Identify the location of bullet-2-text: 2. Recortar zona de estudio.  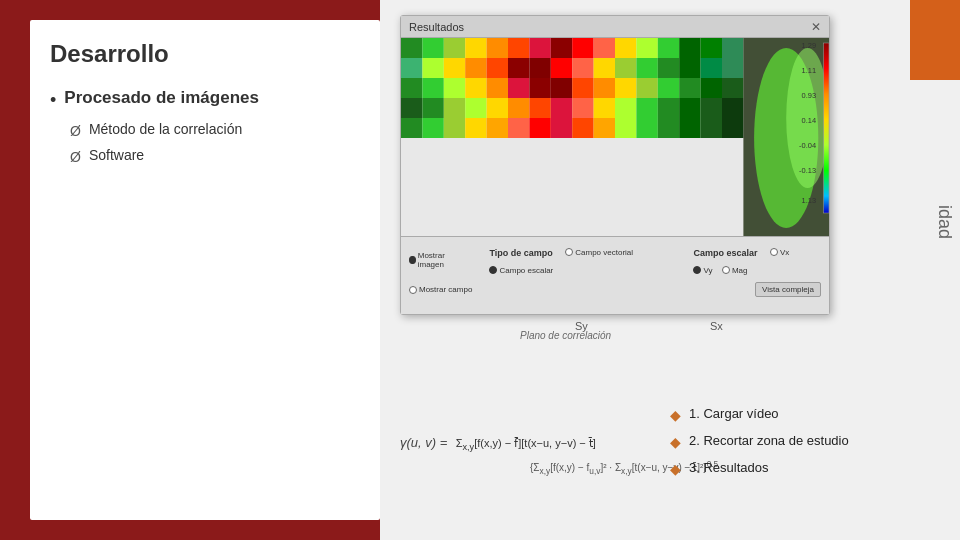
(769, 440).